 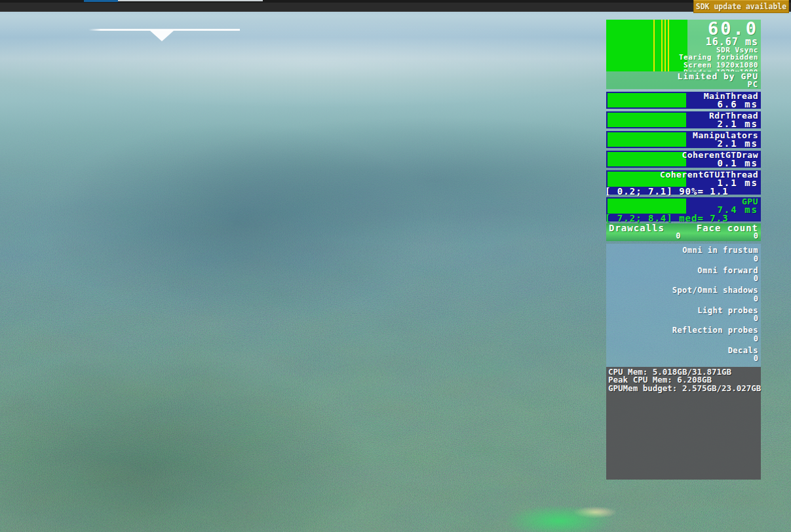 I want to click on drawcalls-label: Drawcalls, so click(x=637, y=228).